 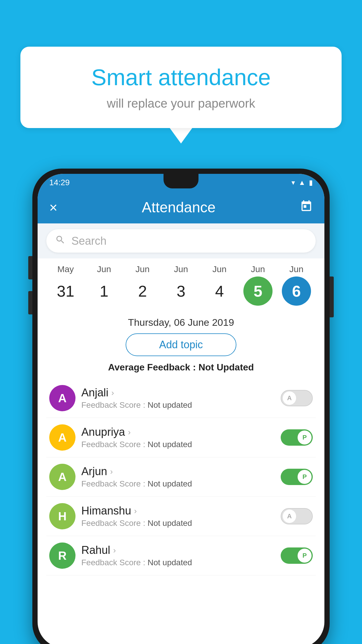 I want to click on date-col-1: Jun1, so click(x=104, y=285).